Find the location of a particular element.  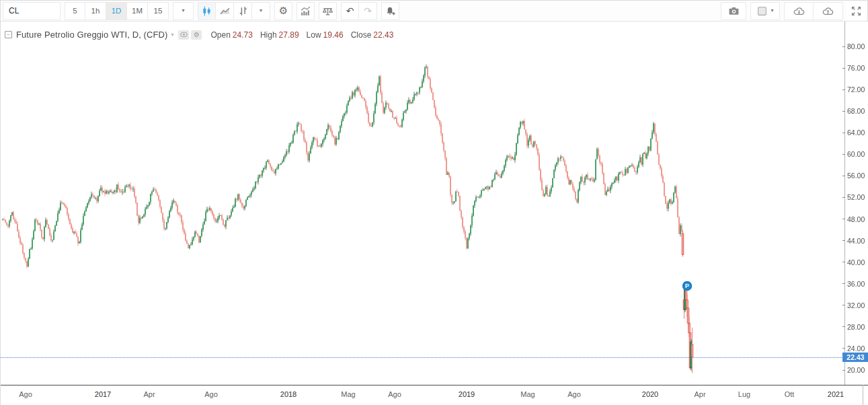

chart-style-group: ▾ is located at coordinates (234, 11).